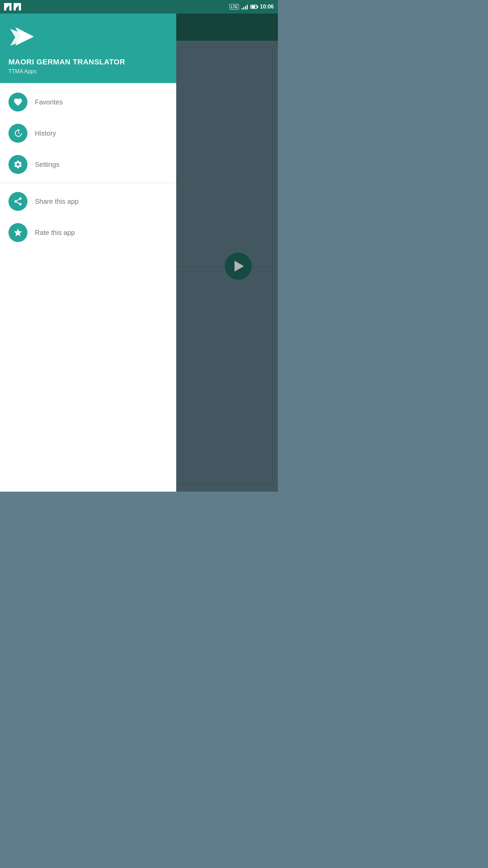  What do you see at coordinates (139, 7) in the screenshot?
I see `status-bar: LTE 10:06` at bounding box center [139, 7].